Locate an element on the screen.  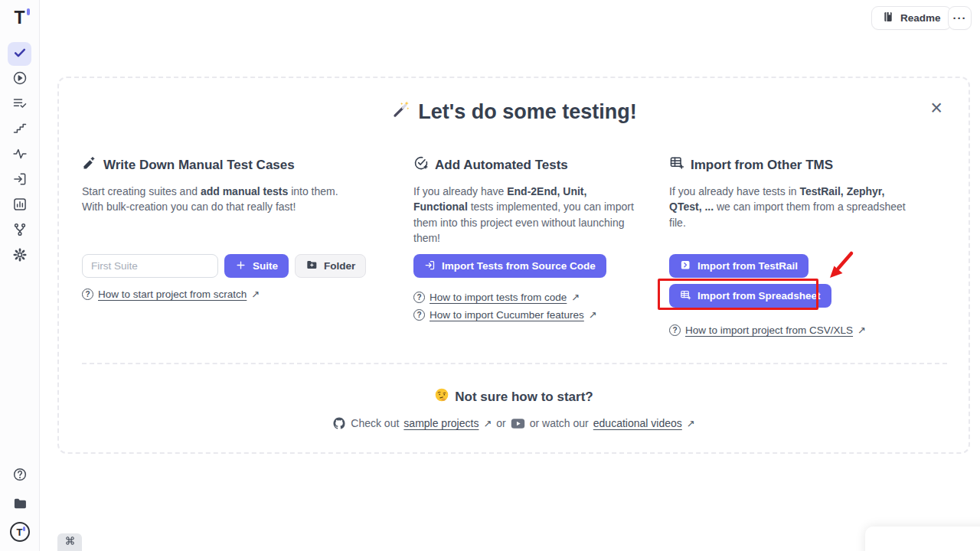
avatar-tick is located at coordinates (24, 529).